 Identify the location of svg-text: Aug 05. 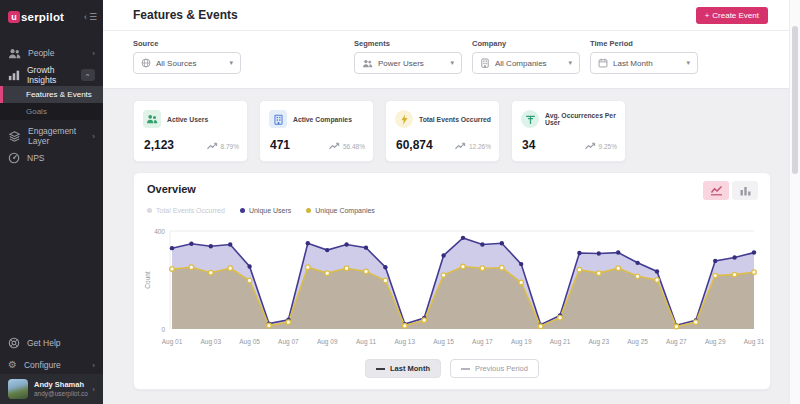
(250, 342).